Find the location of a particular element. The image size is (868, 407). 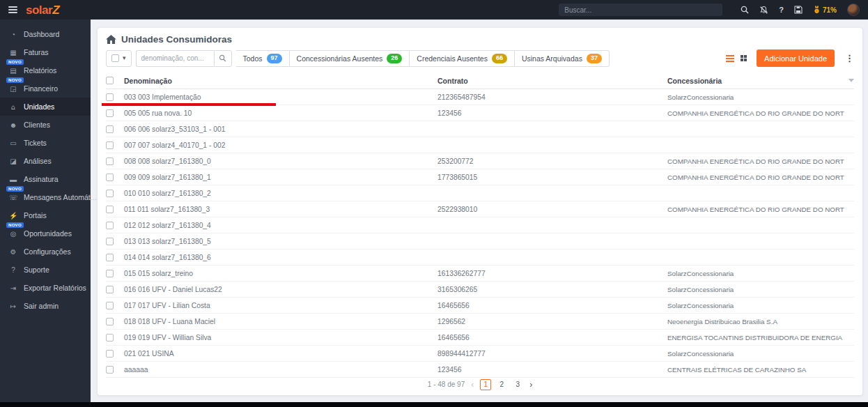

gamification-percent: 71% is located at coordinates (830, 10).